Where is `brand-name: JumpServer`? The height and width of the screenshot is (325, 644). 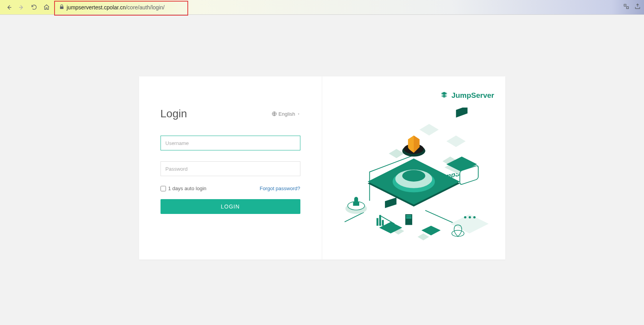
brand-name: JumpServer is located at coordinates (473, 95).